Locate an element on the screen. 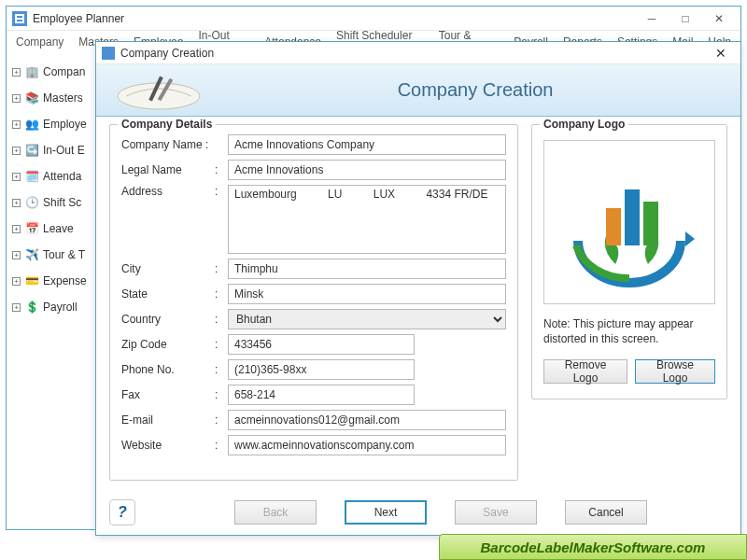 The image size is (747, 560). label-company-name: Company Name : is located at coordinates (168, 145).